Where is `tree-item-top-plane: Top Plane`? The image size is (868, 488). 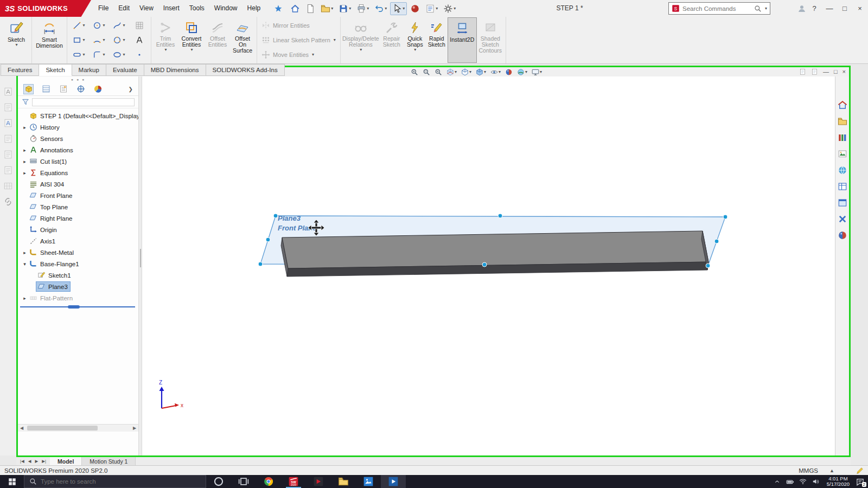
tree-item-top-plane: Top Plane is located at coordinates (78, 207).